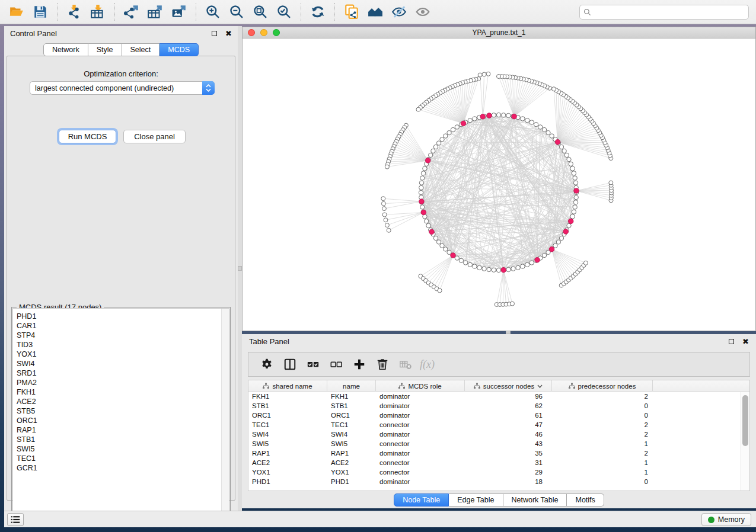 This screenshot has width=756, height=532. I want to click on zoom-out-button, so click(237, 12).